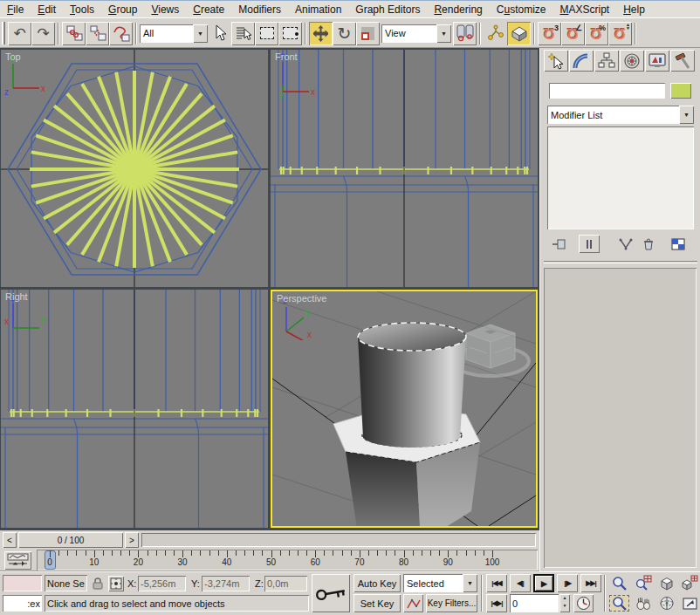 The image size is (700, 615). I want to click on viewport-label-right: Right, so click(17, 297).